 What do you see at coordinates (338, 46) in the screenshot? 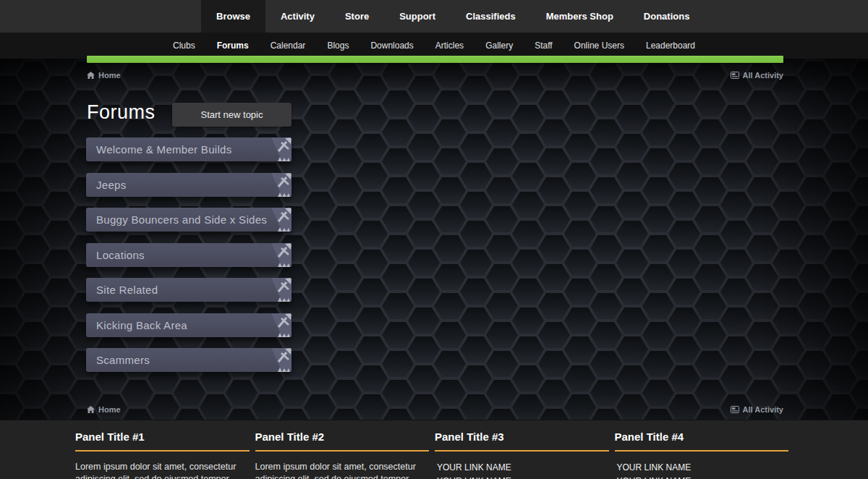
I see `subnav-blogs: Blogs` at bounding box center [338, 46].